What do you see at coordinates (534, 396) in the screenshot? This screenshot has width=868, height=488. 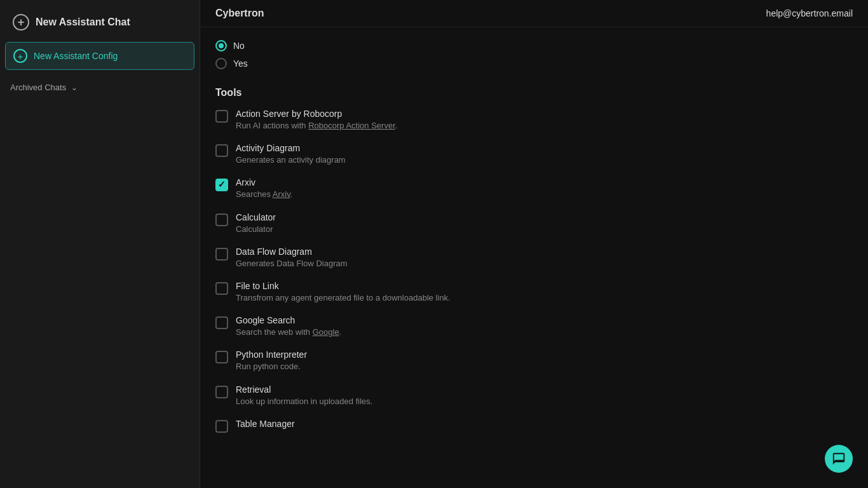 I see `tool-item: RetrievalLook up information in uploaded…` at bounding box center [534, 396].